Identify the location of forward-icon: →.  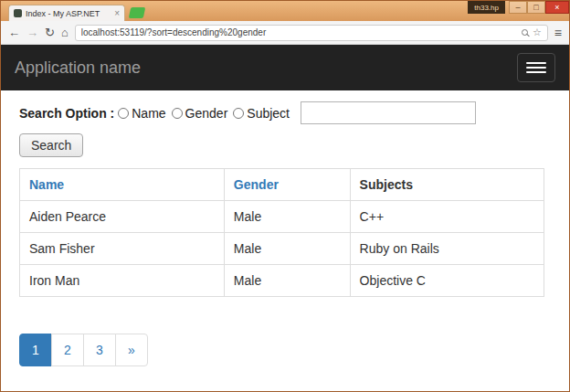
(33, 33).